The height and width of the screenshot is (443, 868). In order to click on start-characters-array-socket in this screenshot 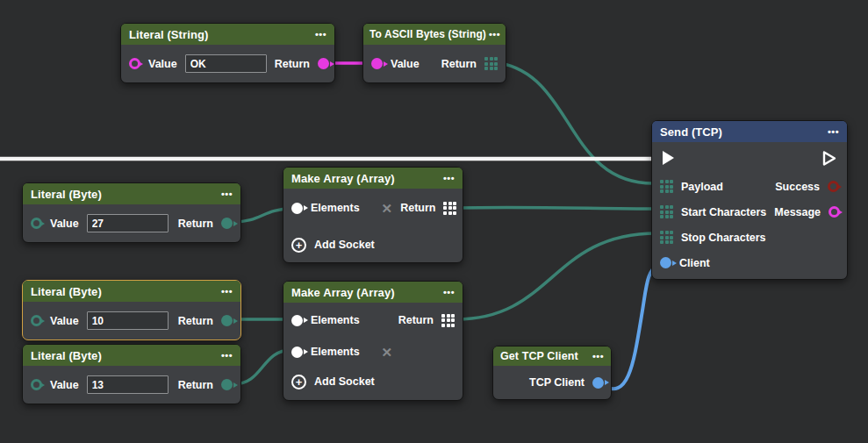, I will do `click(667, 212)`.